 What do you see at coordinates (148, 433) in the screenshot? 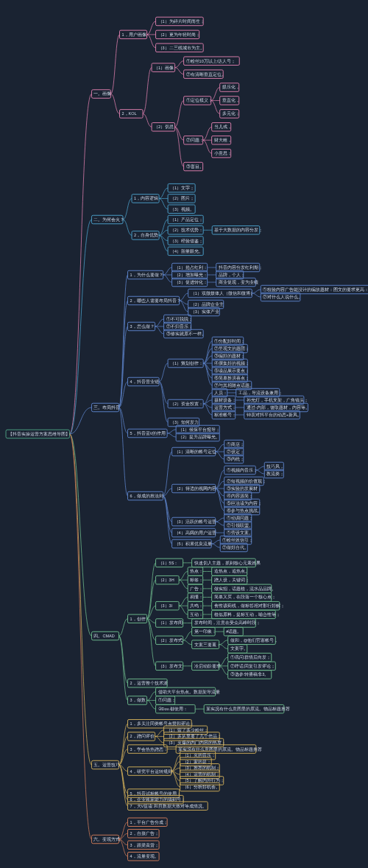
I see `mindmap-node: 5，抖音蓝V的作用` at bounding box center [148, 433].